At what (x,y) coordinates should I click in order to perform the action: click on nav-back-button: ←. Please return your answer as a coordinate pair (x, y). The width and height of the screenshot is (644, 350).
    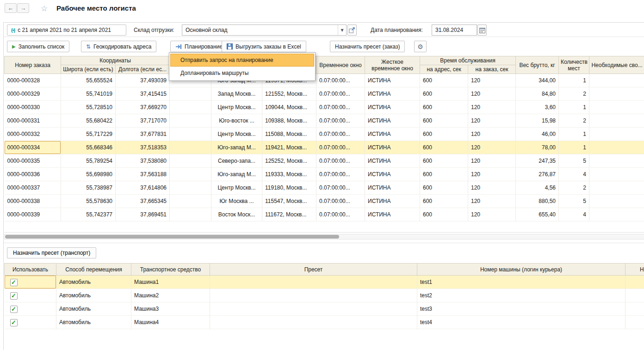
    Looking at the image, I should click on (11, 8).